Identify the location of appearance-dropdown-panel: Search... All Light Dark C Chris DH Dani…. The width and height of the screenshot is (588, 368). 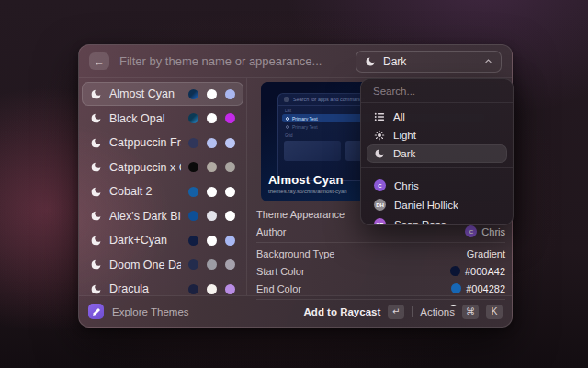
(437, 152).